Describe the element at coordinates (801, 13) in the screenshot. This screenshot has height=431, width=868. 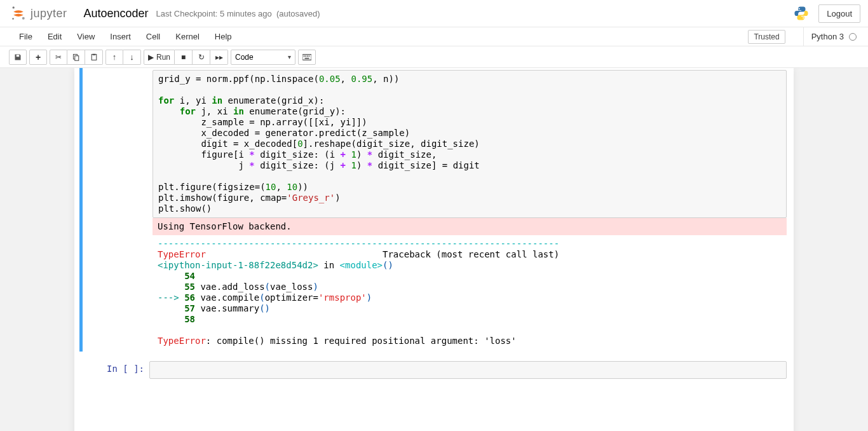
I see `python-icon` at that location.